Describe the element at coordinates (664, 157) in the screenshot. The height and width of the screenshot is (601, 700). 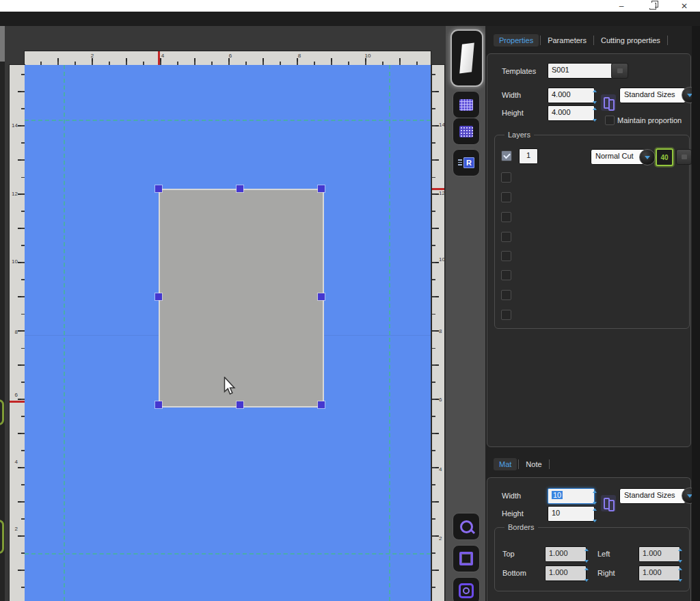
I see `cut-value-badge: 40` at that location.